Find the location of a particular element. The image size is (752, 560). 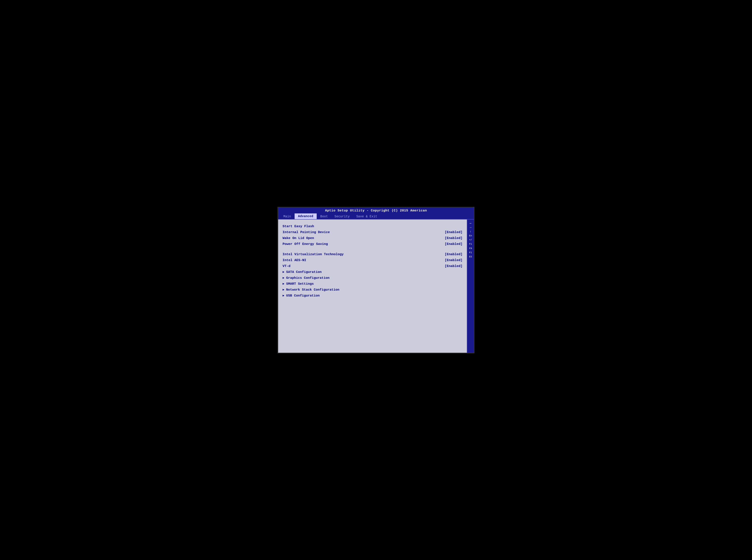

menu-label: VT-d is located at coordinates (286, 266).